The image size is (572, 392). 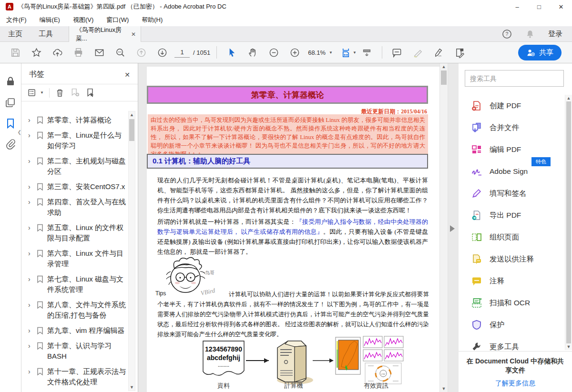 I want to click on bookmark-item: › 第九章、vim 程序编辑器, so click(x=78, y=331).